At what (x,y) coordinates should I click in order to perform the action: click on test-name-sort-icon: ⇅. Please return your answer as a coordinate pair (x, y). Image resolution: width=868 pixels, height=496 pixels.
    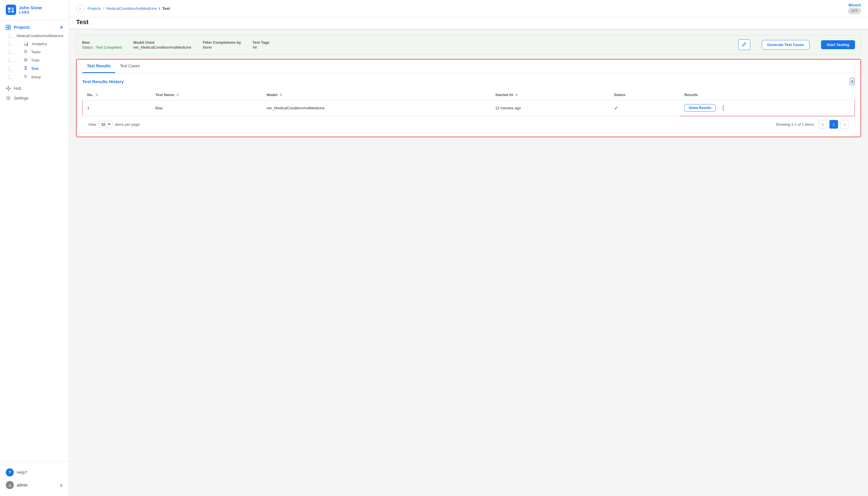
    Looking at the image, I should click on (178, 95).